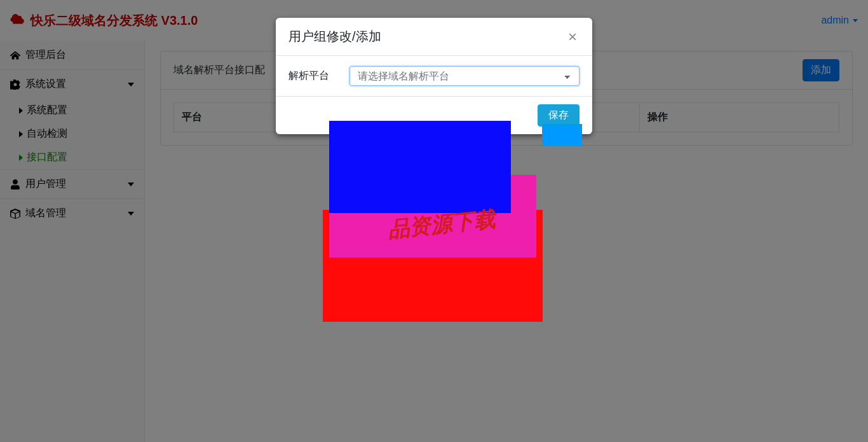 The image size is (868, 442). What do you see at coordinates (434, 76) in the screenshot?
I see `usergroup-modal: 用户组修改/添加 × 解析平台 请选择域名解析平台 保存` at bounding box center [434, 76].